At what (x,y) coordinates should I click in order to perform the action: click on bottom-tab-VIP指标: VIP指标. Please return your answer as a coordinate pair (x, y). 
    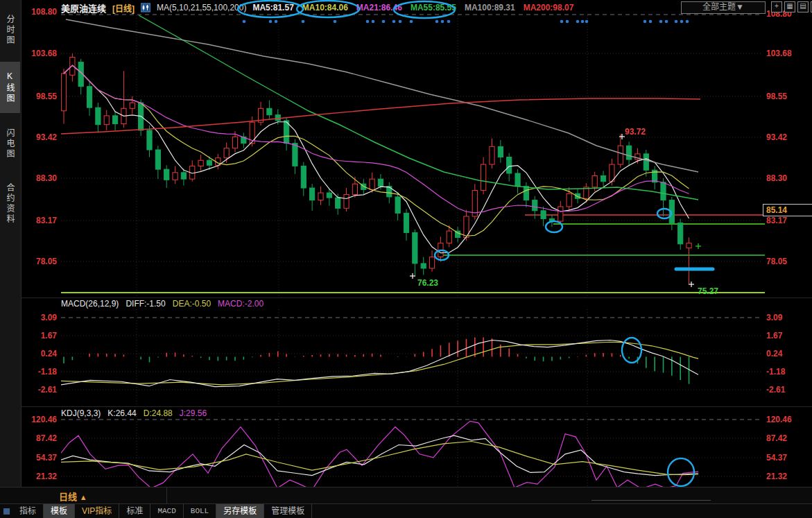
    Looking at the image, I should click on (97, 511).